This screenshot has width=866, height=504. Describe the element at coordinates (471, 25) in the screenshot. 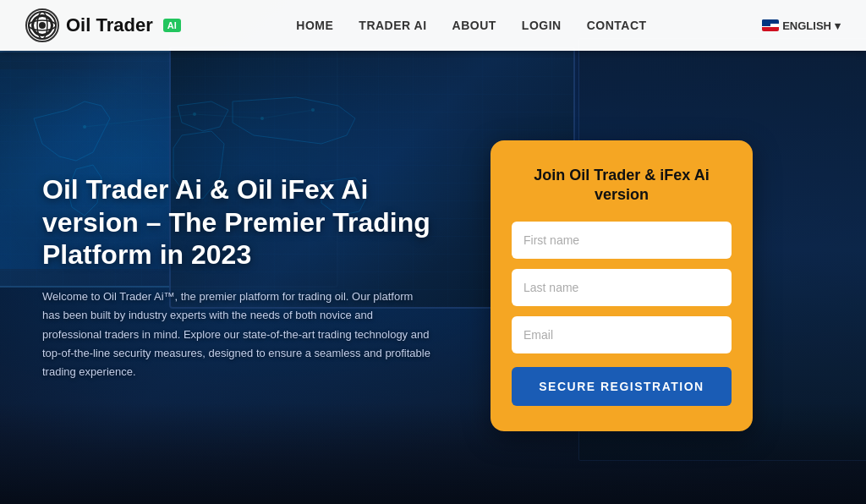

I see `nav-links: HOME TRADER AI ABOUT LOGIN CONTACT` at that location.